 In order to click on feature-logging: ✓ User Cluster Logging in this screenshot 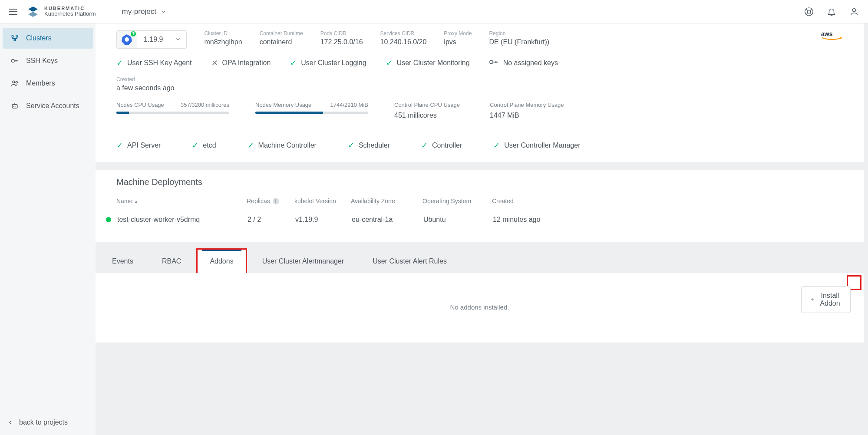, I will do `click(328, 63)`.